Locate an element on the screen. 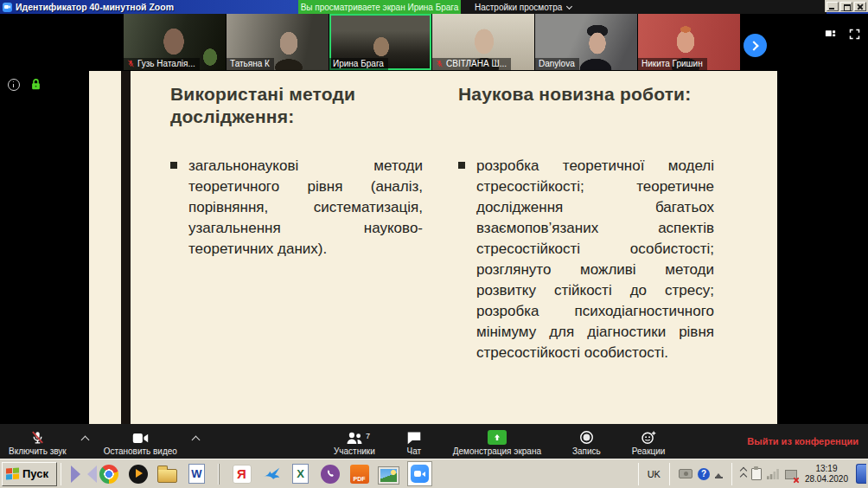  chrome-icon is located at coordinates (109, 474).